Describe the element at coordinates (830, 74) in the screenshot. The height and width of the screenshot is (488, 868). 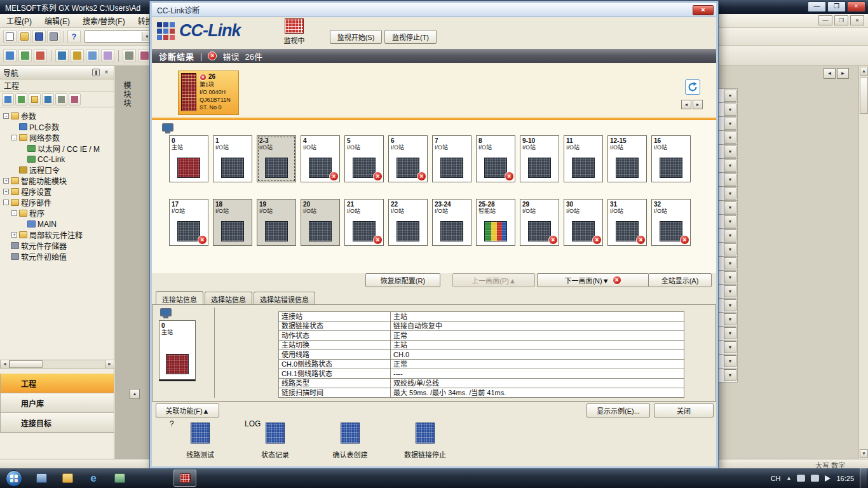
I see `scroll-left-icon: ◄` at that location.